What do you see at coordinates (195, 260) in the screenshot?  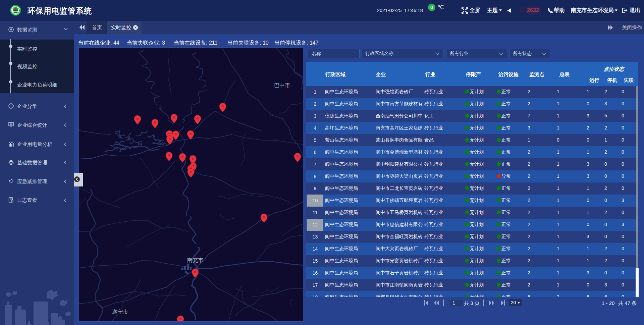 I see `svg-text: 南充市` at bounding box center [195, 260].